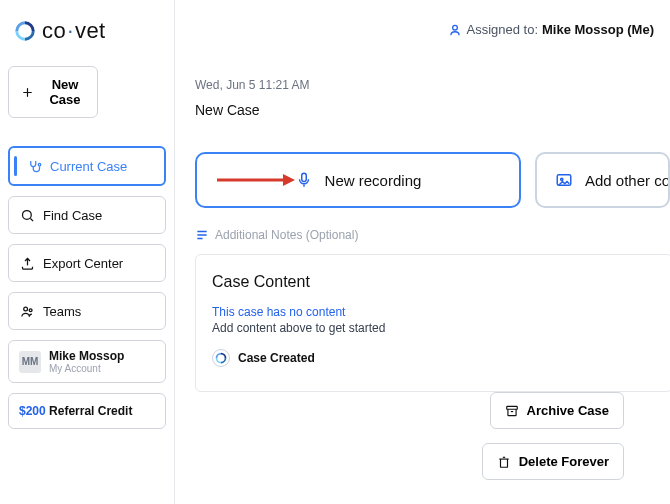  I want to click on sidebar-item-label: Find Case, so click(72, 216).